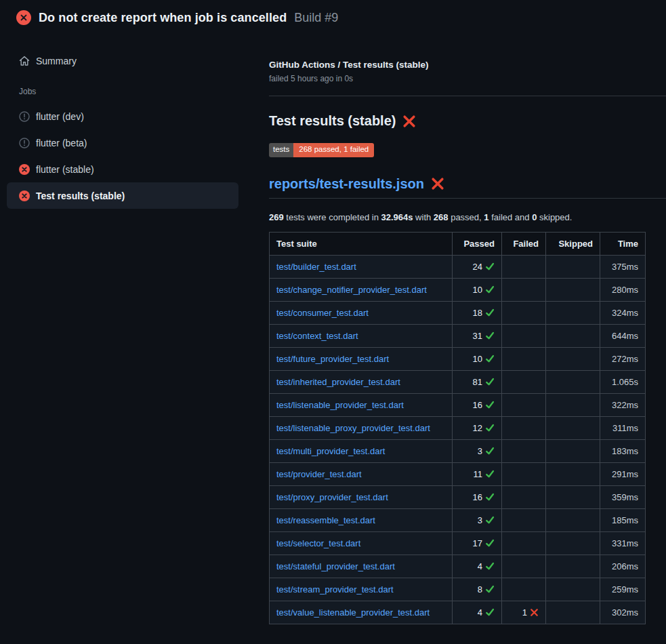  What do you see at coordinates (458, 289) in the screenshot?
I see `table-row: test/change_notifier_provider_test.dart1…` at bounding box center [458, 289].